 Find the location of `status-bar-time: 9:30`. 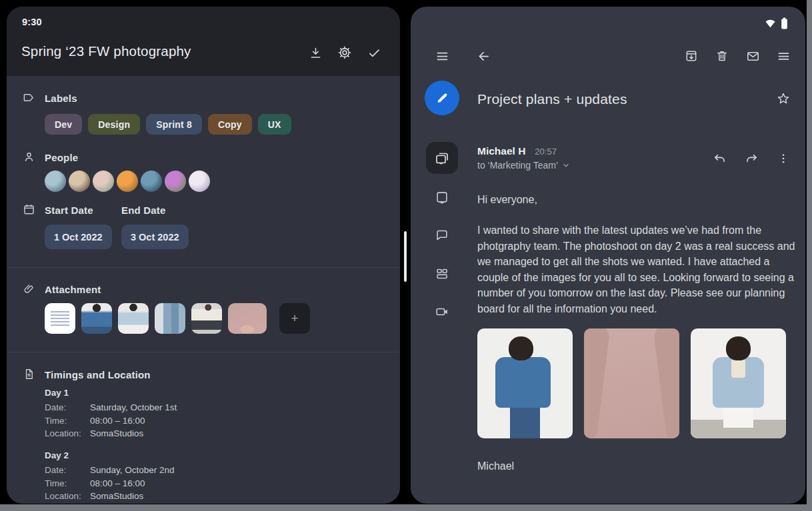

status-bar-time: 9:30 is located at coordinates (32, 22).